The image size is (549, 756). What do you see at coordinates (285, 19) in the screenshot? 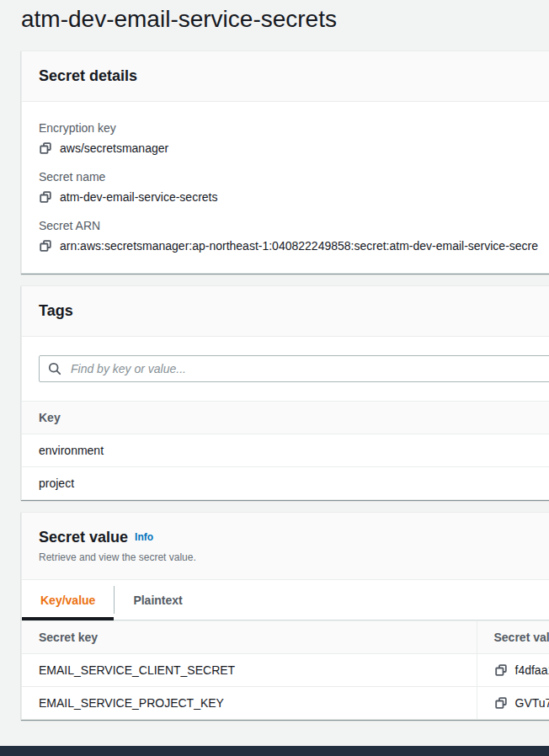
I see `page-title: atm-dev-email-service-secrets` at bounding box center [285, 19].